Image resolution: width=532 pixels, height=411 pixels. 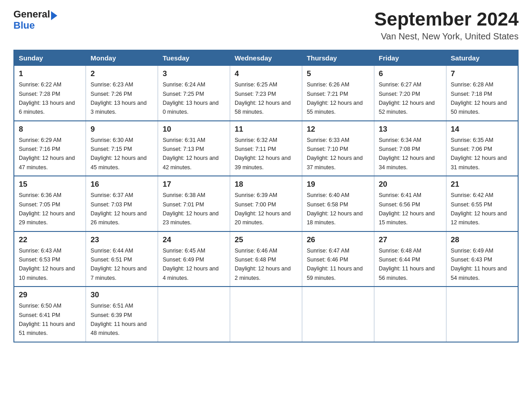 What do you see at coordinates (266, 184) in the screenshot?
I see `day-number: 18` at bounding box center [266, 184].